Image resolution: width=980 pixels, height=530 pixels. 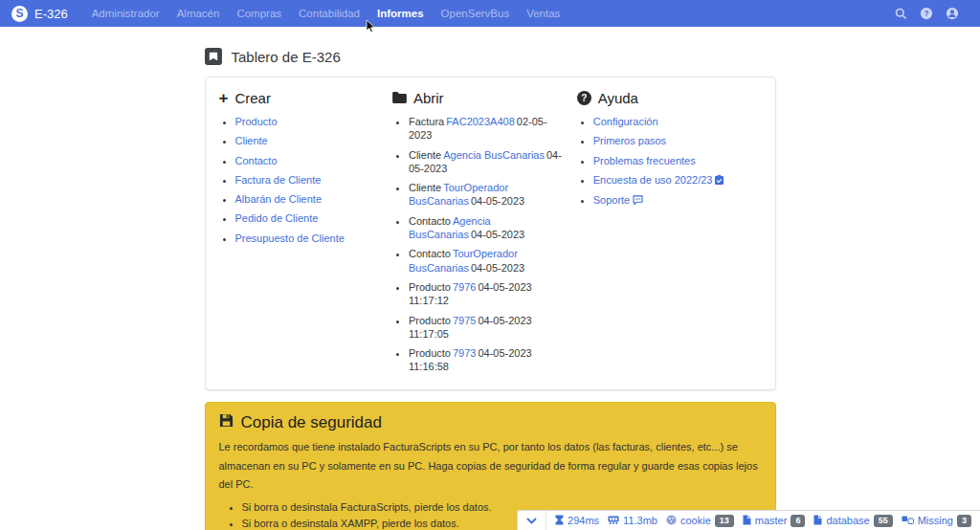 I want to click on top-navbar: S E-326 Administrador Almacén Compras Co…, so click(x=490, y=13).